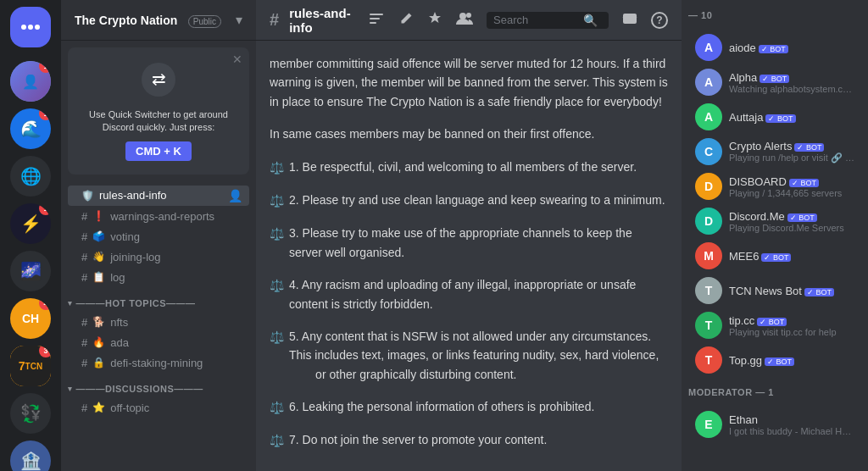 The image size is (868, 471). I want to click on search-bar: 🔍, so click(548, 20).